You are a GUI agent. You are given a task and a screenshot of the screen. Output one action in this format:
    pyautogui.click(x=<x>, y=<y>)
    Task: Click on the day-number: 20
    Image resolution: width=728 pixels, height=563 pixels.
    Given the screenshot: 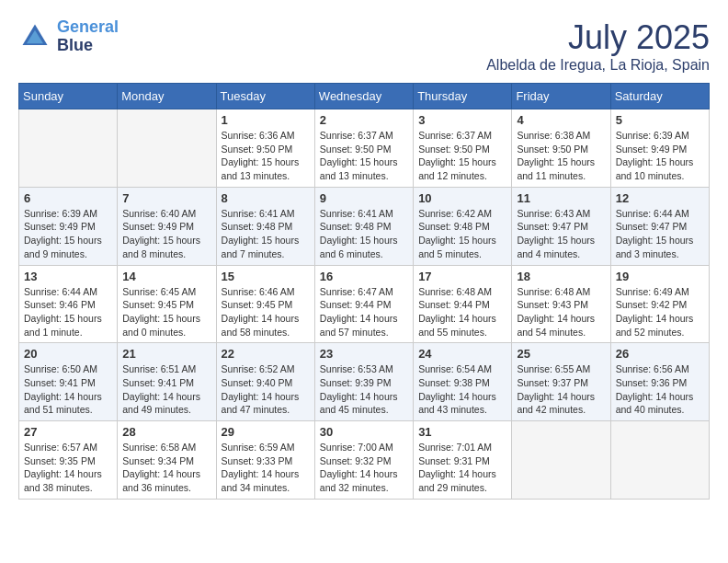 What is the action you would take?
    pyautogui.click(x=68, y=353)
    